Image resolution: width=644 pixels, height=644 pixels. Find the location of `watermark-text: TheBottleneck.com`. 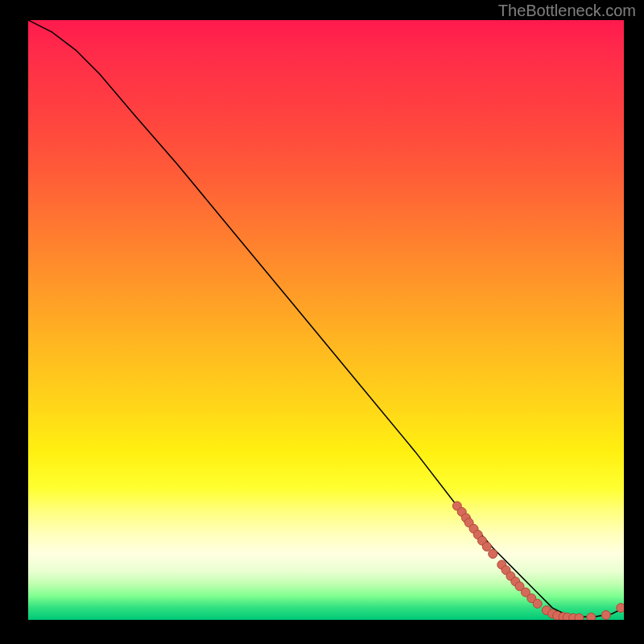

watermark-text: TheBottleneck.com is located at coordinates (567, 11).